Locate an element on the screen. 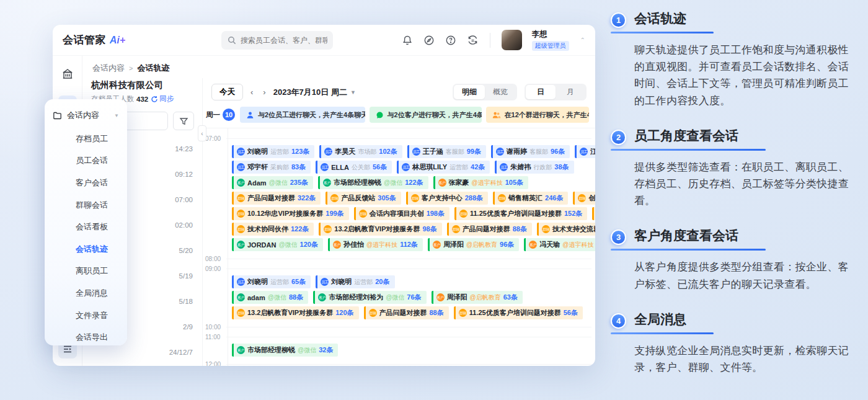 This screenshot has width=868, height=400. chip-count: 88条 is located at coordinates (436, 313).